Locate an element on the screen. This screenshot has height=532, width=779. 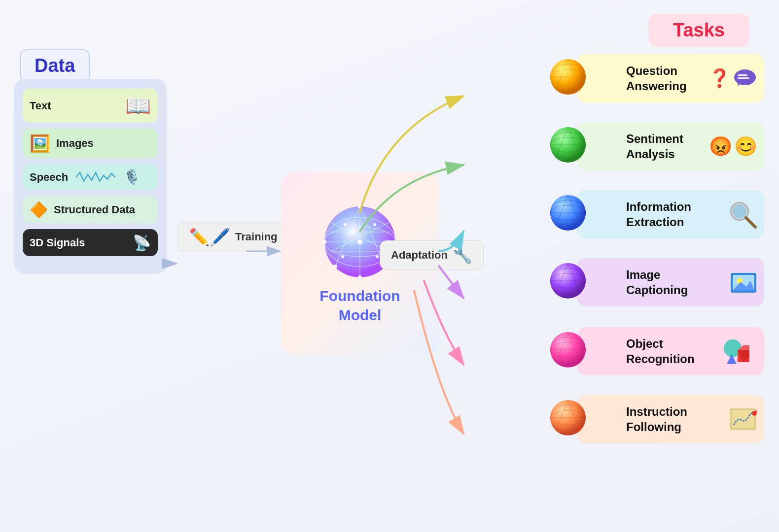
data-section-title: Data is located at coordinates (55, 66).